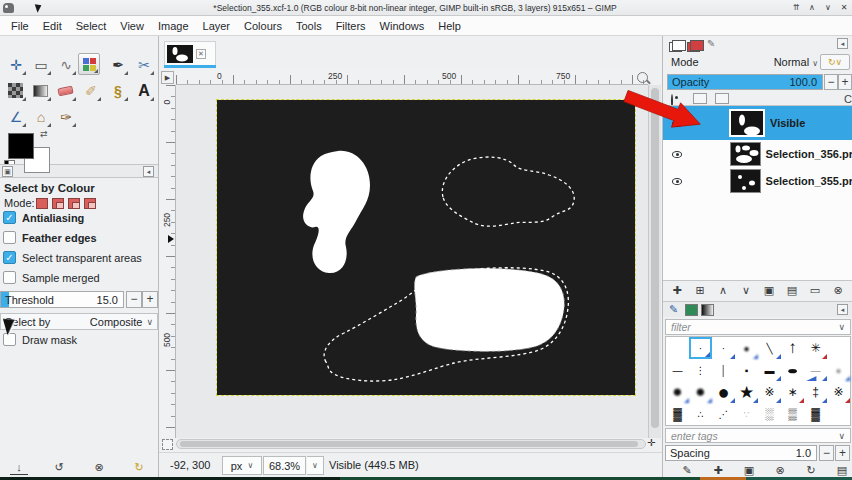 The height and width of the screenshot is (480, 852). What do you see at coordinates (700, 414) in the screenshot?
I see `brush-swatch: ∴` at bounding box center [700, 414].